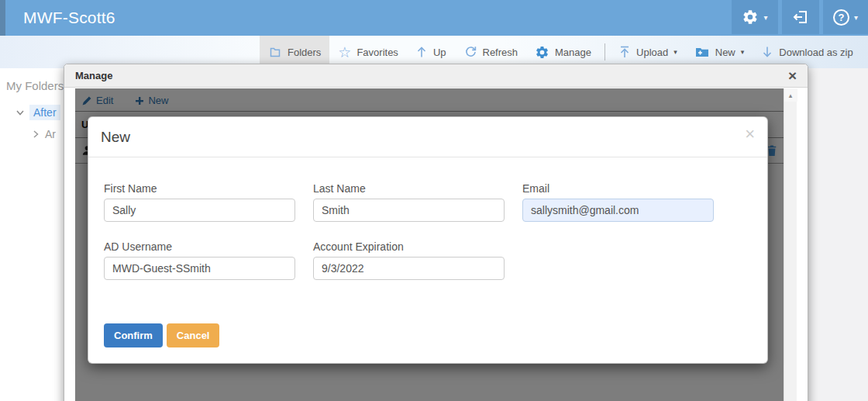  Describe the element at coordinates (574, 53) in the screenshot. I see `toolbar-item-label: Manage` at that location.